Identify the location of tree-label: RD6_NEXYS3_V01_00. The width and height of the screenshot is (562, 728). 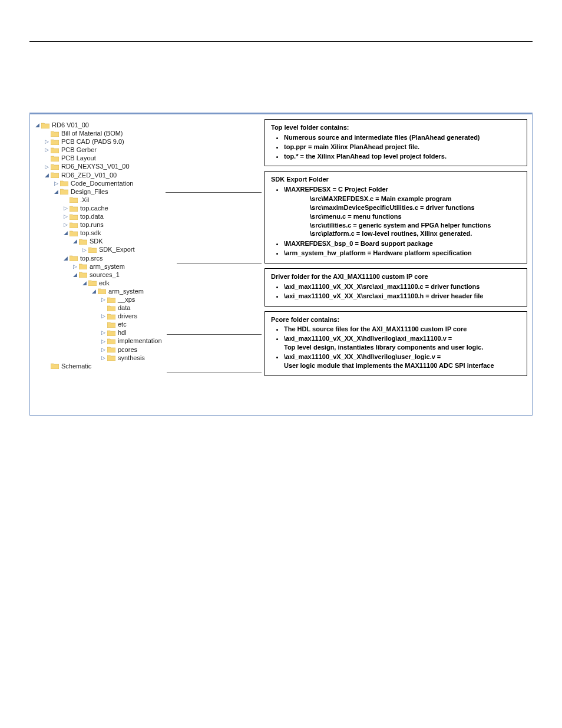
(95, 167).